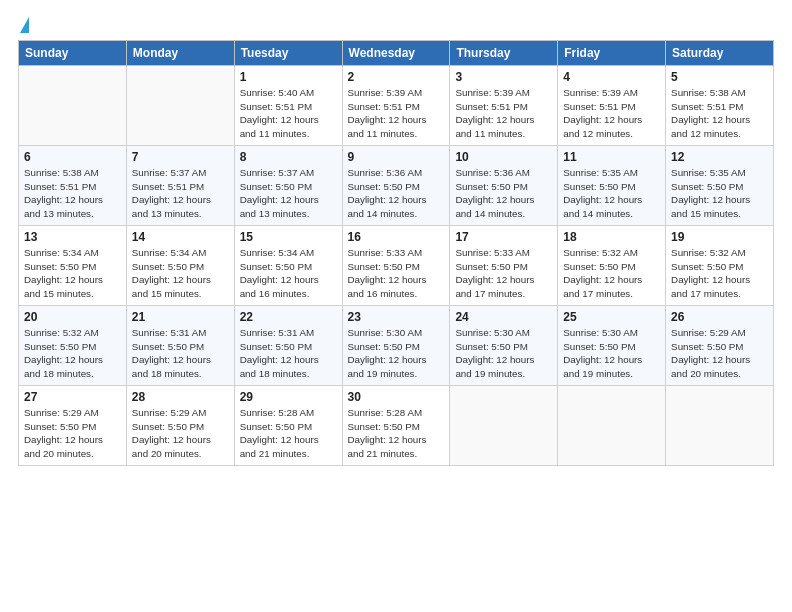 This screenshot has width=792, height=612. Describe the element at coordinates (180, 237) in the screenshot. I see `day-number: 14` at that location.